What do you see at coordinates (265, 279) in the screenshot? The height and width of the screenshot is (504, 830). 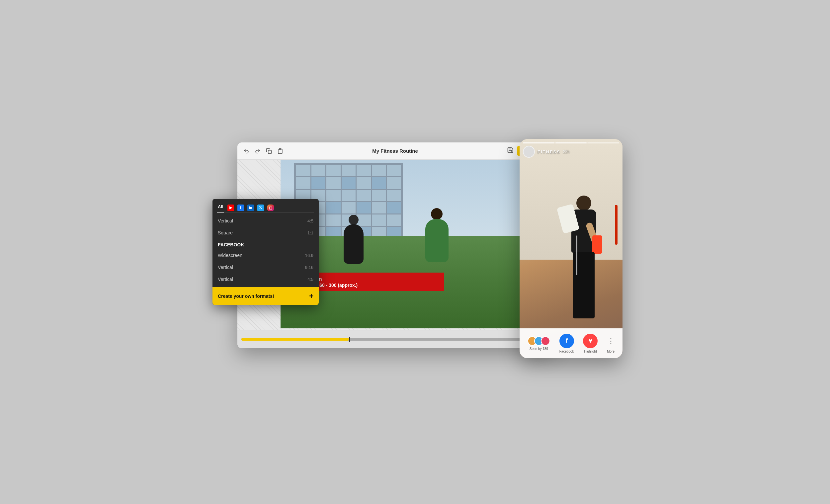 I see `format-vertical-45b: Vertical 4:5` at bounding box center [265, 279].